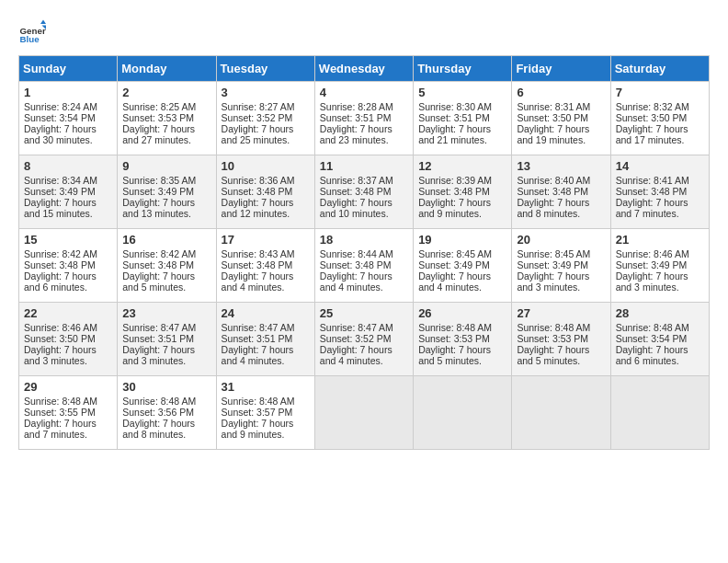 The image size is (728, 563). I want to click on day-number: 9, so click(166, 166).